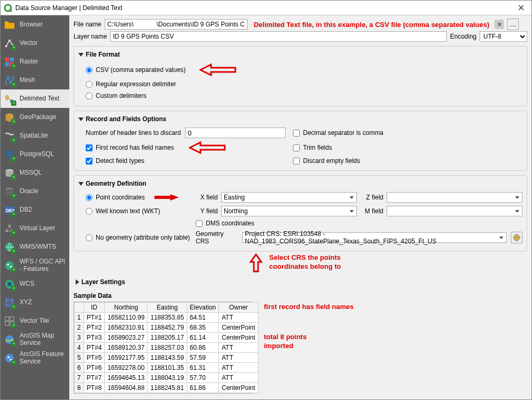 The height and width of the screenshot is (400, 532). What do you see at coordinates (35, 80) in the screenshot?
I see `sidebar-item-mesh: +Mesh` at bounding box center [35, 80].